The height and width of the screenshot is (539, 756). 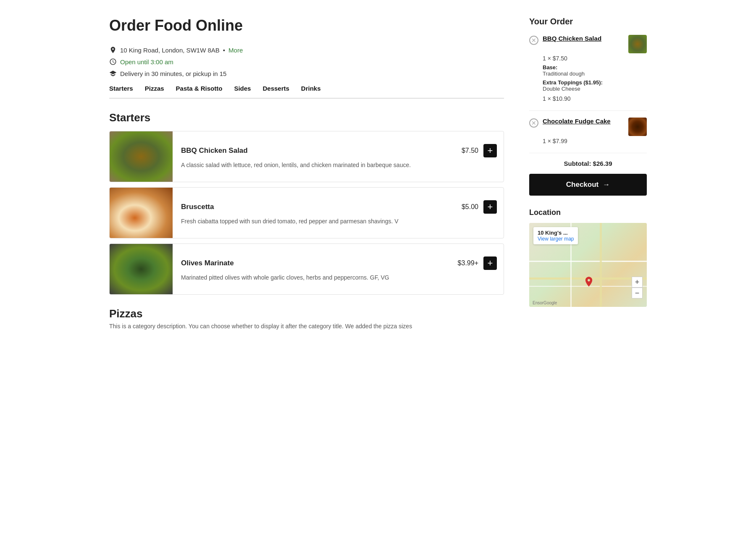 What do you see at coordinates (339, 151) in the screenshot?
I see `bbq-salad-header: BBQ Chicken Salad $7.50 +` at bounding box center [339, 151].